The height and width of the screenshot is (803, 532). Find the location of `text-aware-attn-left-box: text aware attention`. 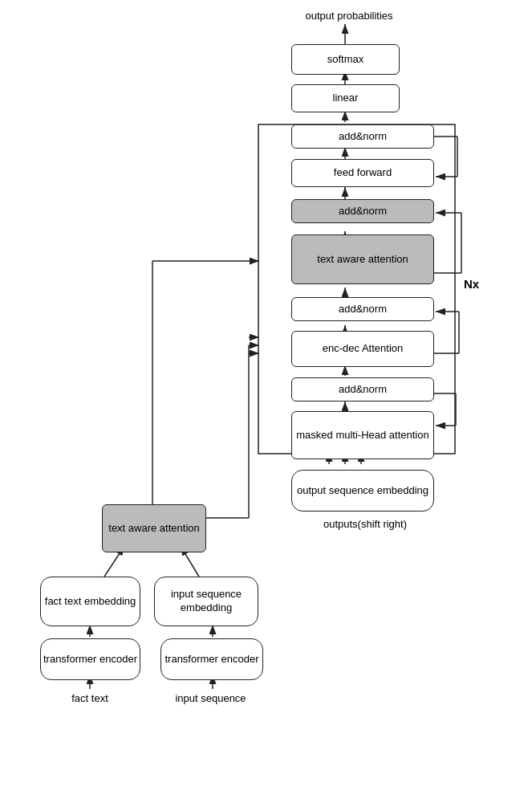

text-aware-attn-left-box: text aware attention is located at coordinates (154, 528).